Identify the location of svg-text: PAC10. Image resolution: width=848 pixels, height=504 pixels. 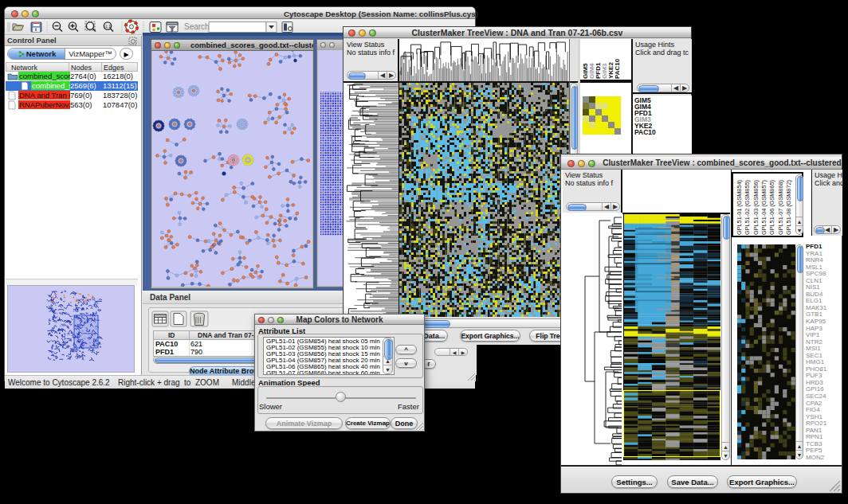
(617, 68).